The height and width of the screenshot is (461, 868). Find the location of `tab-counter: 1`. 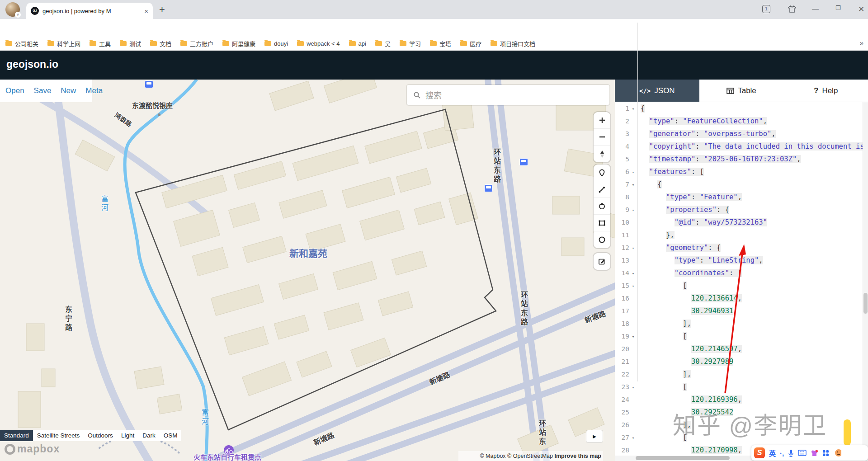

tab-counter: 1 is located at coordinates (766, 9).